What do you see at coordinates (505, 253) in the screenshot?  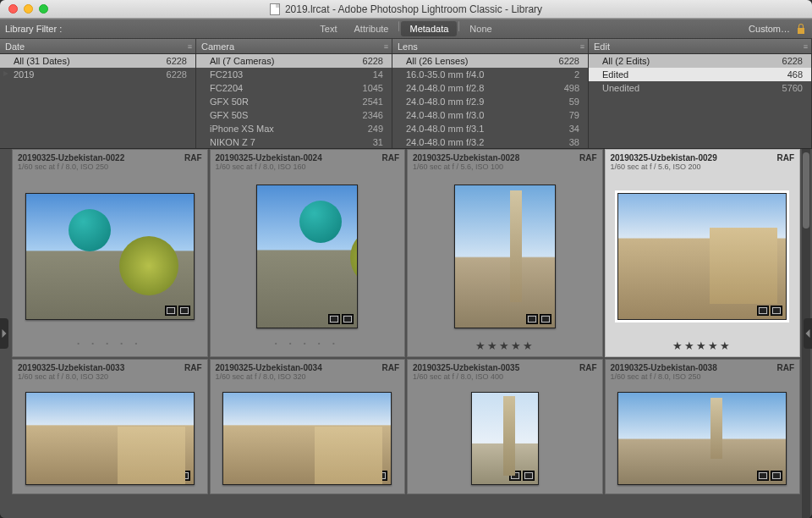 I see `thumbnail-cell: 20190325-Uzbekistan-0028RAF1/60 sec at f…` at bounding box center [505, 253].